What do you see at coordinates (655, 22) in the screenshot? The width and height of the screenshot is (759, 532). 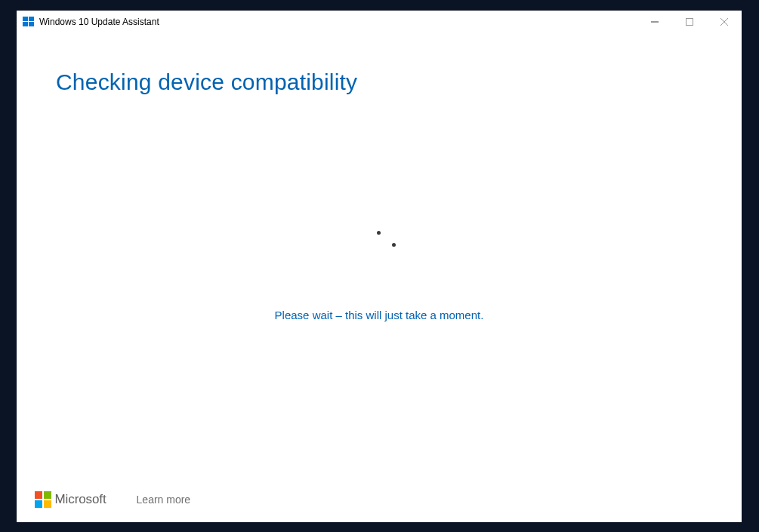 I see `minimize-button` at bounding box center [655, 22].